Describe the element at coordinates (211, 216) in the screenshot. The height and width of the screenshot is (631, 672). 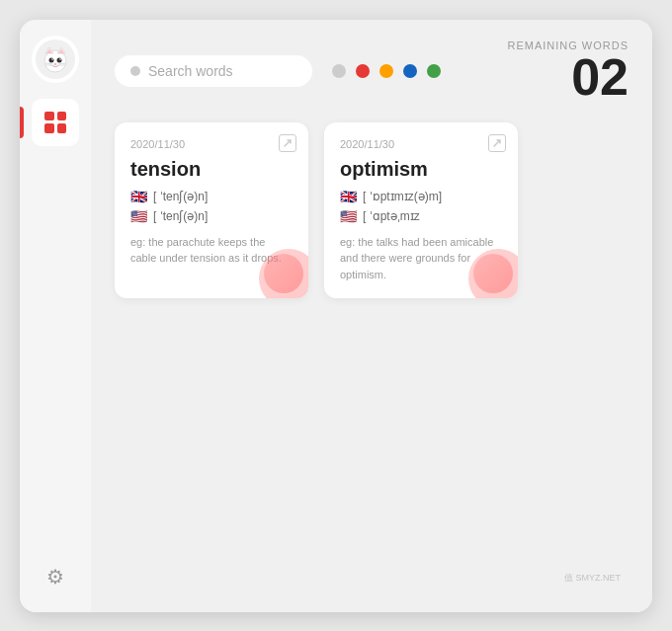
I see `phonetic-us: 🇺🇸 [ ˈtenʃ(ə)n]` at that location.